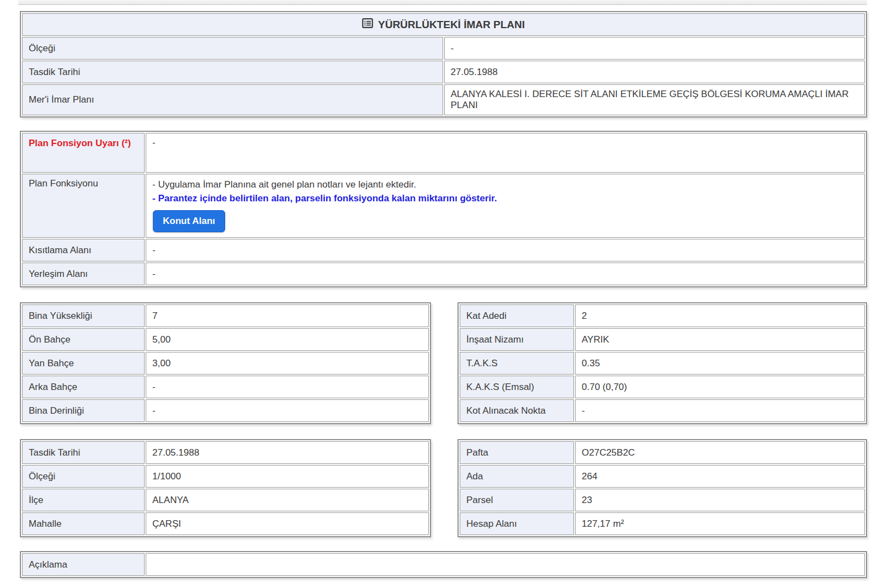 The width and height of the screenshot is (883, 588). I want to click on row-label: Arka Bahçe, so click(83, 387).